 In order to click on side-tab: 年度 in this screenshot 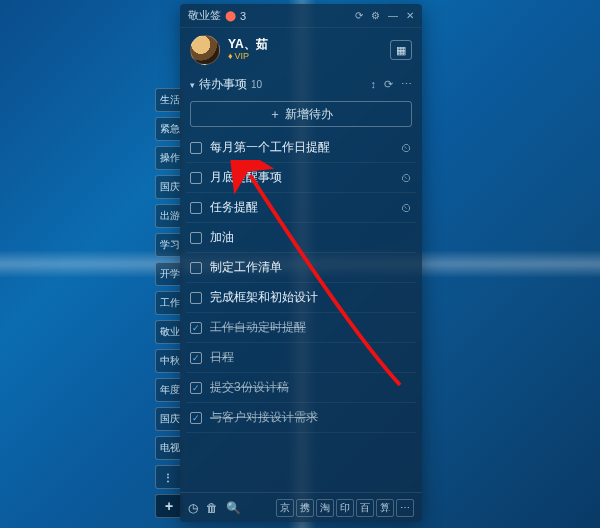, I will do `click(169, 390)`.